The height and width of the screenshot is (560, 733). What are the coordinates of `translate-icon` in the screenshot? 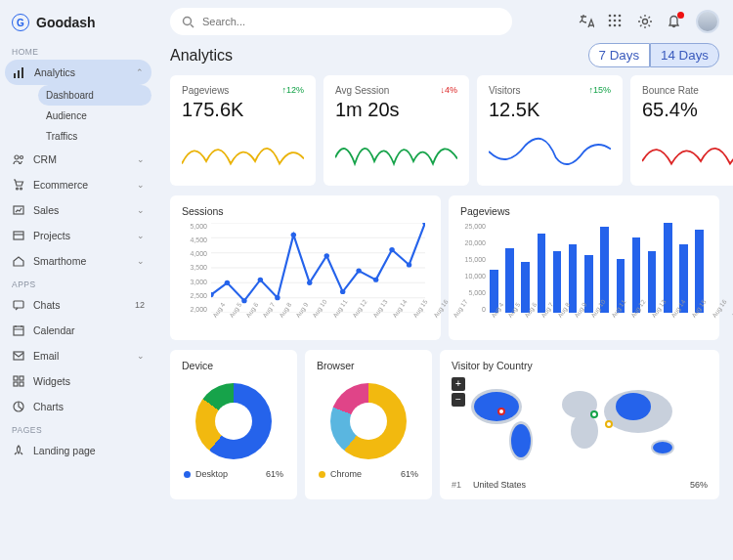 It's located at (586, 22).